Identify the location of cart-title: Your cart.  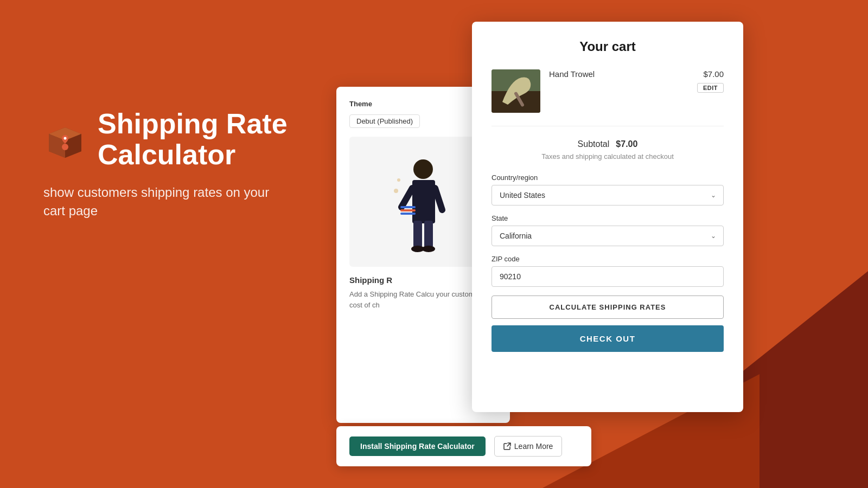
(608, 47).